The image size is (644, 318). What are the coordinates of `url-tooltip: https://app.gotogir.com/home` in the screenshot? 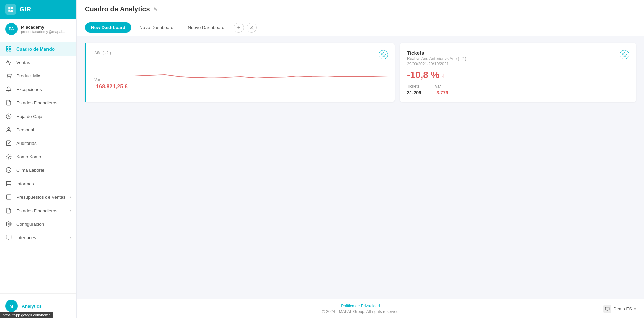 It's located at (27, 315).